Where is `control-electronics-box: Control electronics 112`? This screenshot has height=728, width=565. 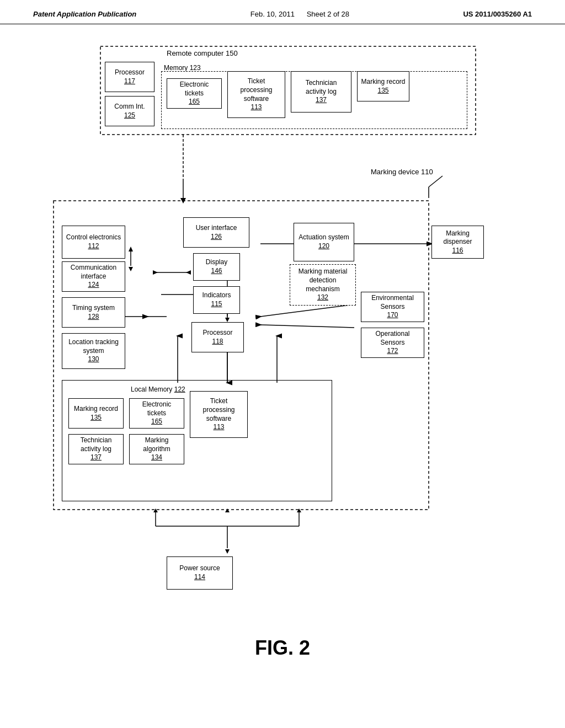 control-electronics-box: Control electronics 112 is located at coordinates (94, 242).